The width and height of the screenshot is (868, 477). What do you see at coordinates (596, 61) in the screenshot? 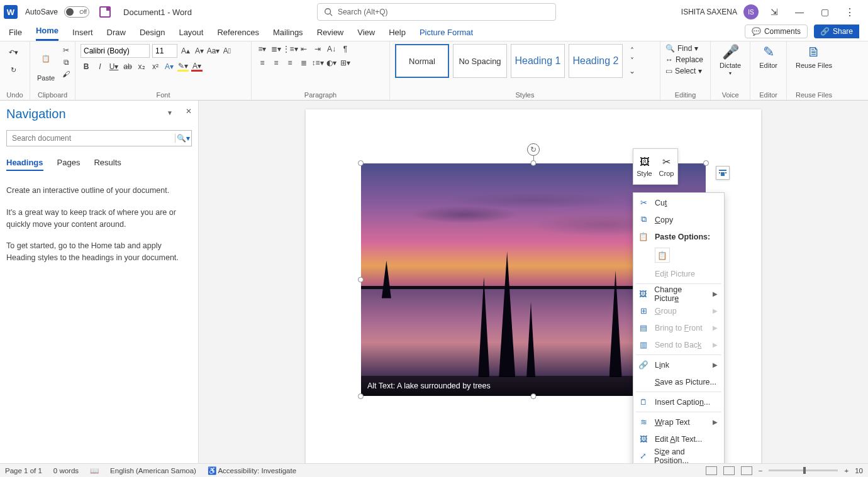
I see `style-heading2: Heading 2` at bounding box center [596, 61].